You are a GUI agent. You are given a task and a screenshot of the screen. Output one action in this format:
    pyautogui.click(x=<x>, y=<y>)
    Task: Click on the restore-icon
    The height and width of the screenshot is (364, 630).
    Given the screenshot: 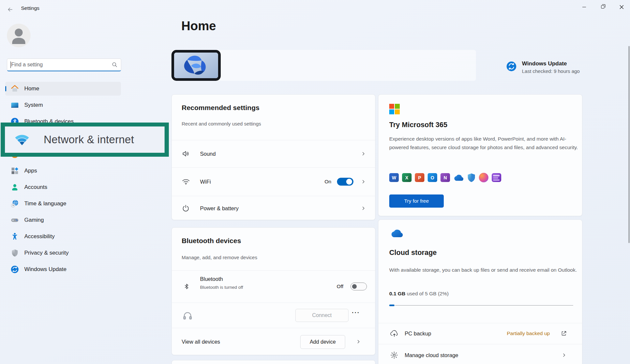 What is the action you would take?
    pyautogui.click(x=603, y=7)
    